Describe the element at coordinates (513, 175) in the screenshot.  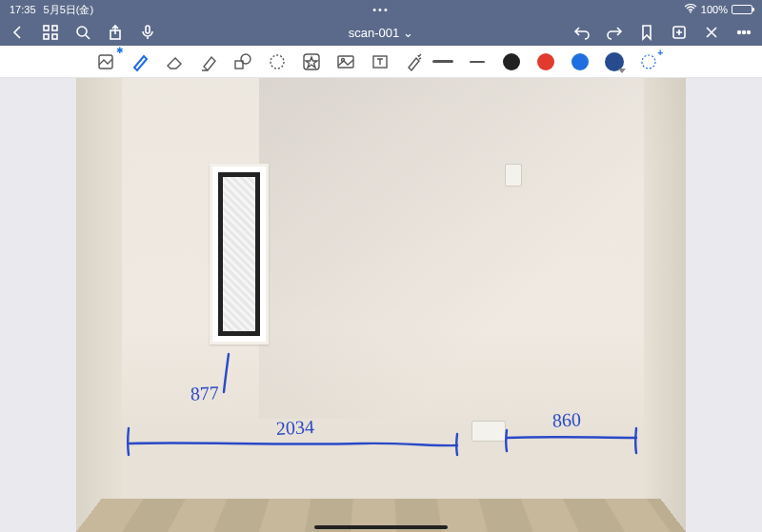
I see `wall-switch` at that location.